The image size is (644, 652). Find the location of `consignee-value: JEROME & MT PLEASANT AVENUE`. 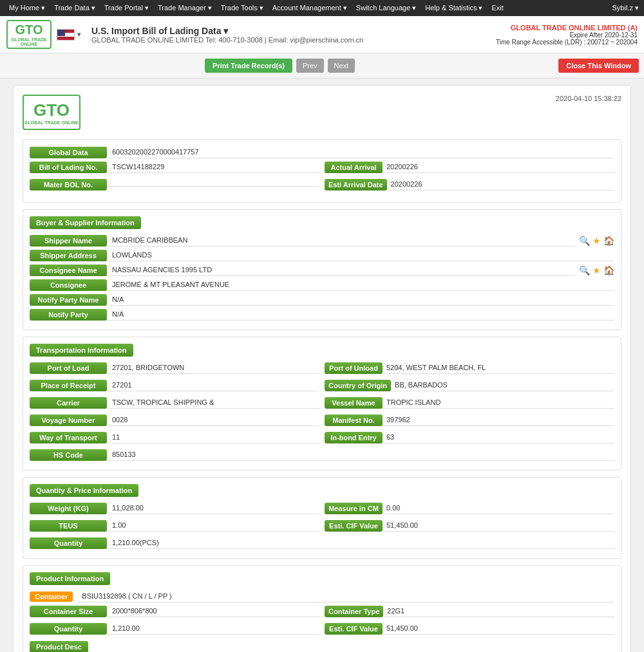

consignee-value: JEROME & MT PLEASANT AVENUE is located at coordinates (361, 284).